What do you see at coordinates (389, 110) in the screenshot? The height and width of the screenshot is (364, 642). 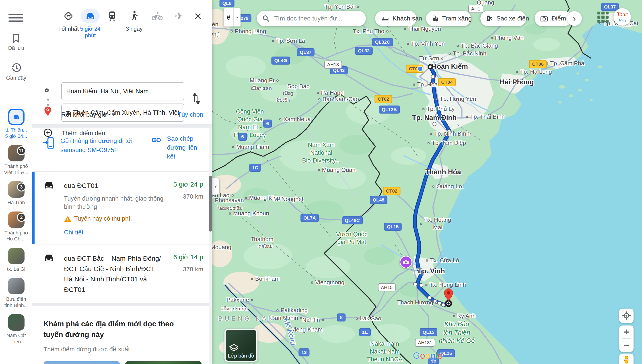 I see `road-badge: QL12B` at bounding box center [389, 110].